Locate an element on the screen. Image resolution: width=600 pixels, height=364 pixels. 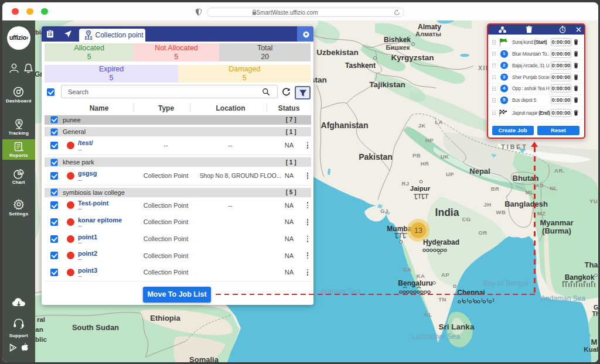
svg-text: blic is located at coordinates (41, 339).